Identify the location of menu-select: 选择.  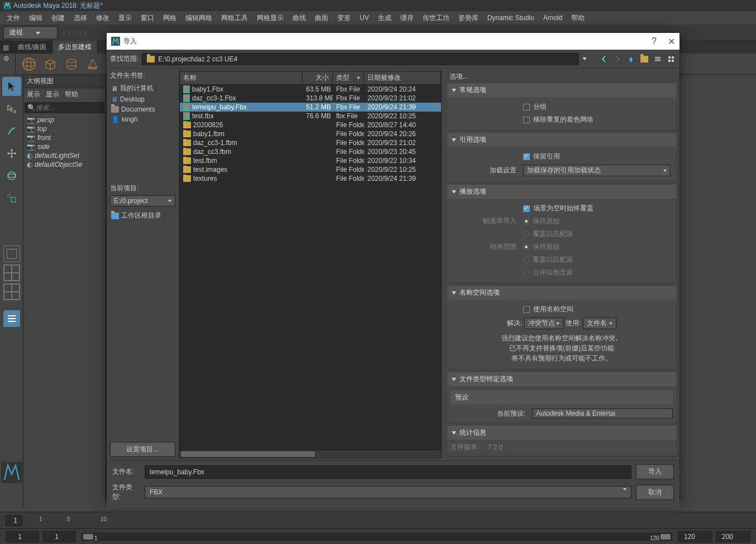
(80, 18).